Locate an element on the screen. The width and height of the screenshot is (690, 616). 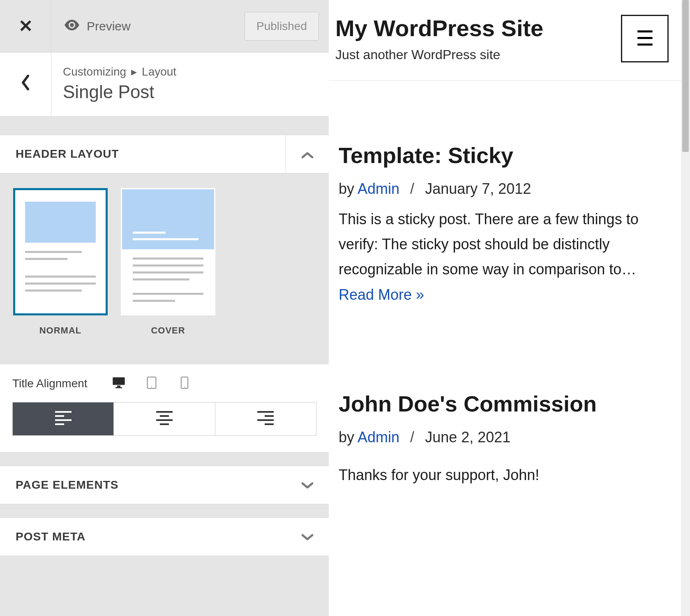
header-layout-options: NORMAL COVER is located at coordinates (164, 260).